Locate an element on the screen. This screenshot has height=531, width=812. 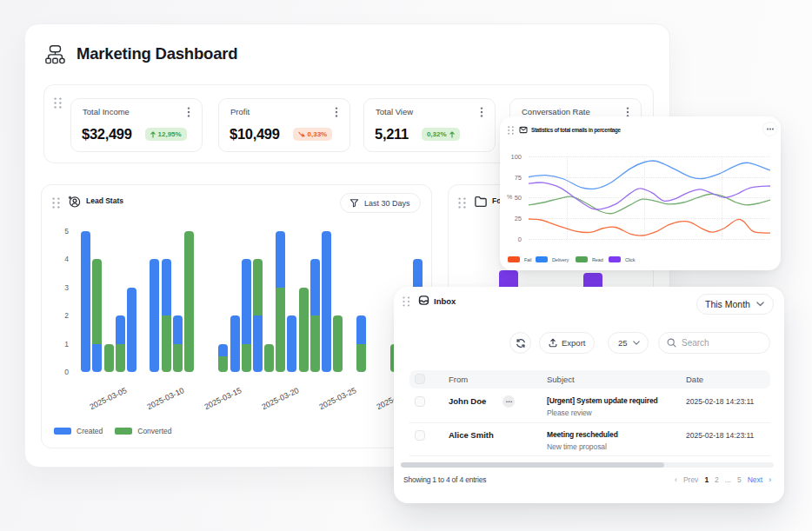
legend-label: Delivery is located at coordinates (560, 260).